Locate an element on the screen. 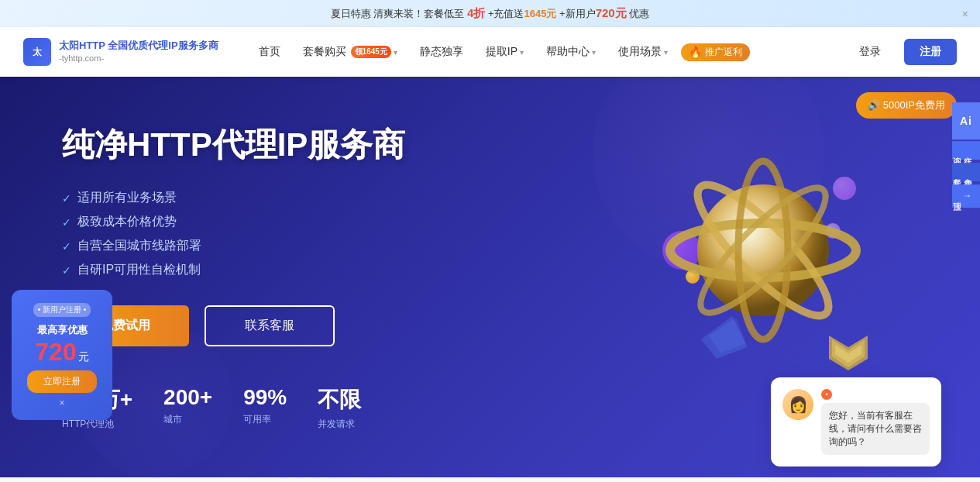 This screenshot has width=980, height=482. hero-title: 纯净HTTP代理IP服务商 is located at coordinates (490, 145).